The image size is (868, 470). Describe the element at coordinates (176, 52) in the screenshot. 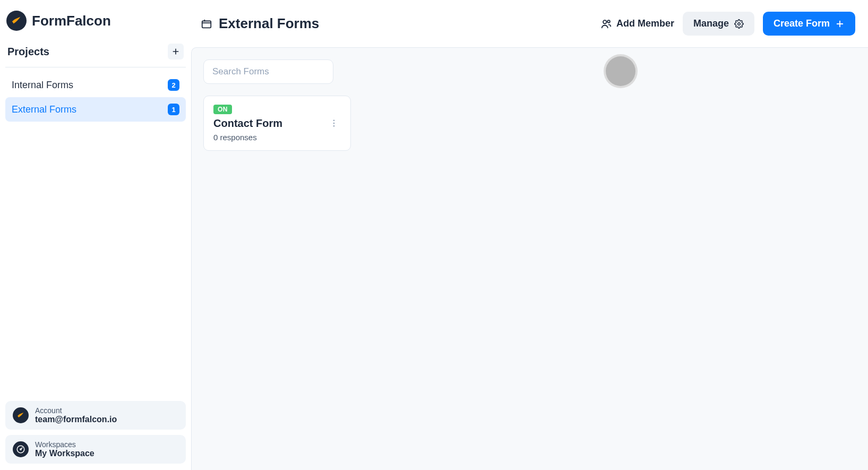

I see `add-project-button` at that location.